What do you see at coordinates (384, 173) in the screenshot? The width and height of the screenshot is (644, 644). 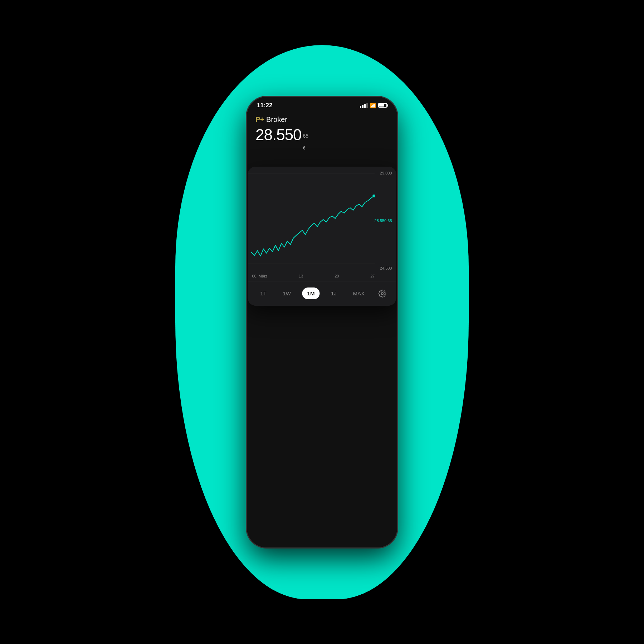 I see `chart-label-top: 29.000` at bounding box center [384, 173].